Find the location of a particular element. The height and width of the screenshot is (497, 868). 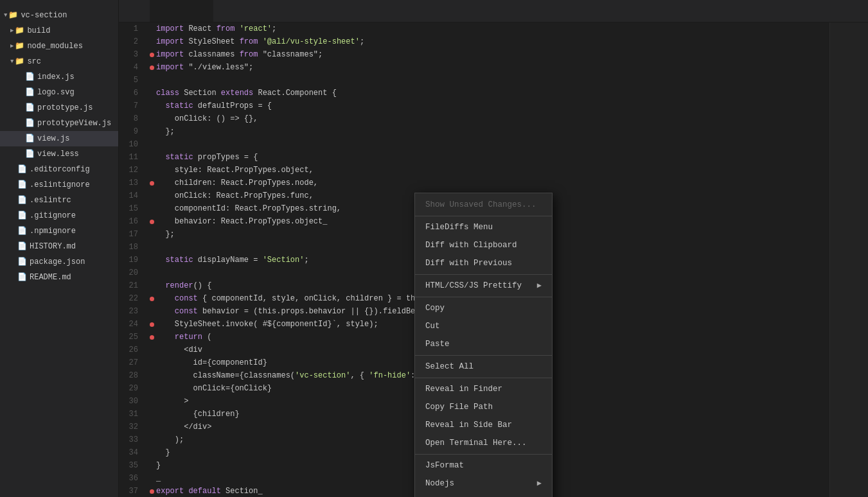

code-line: static defaultProps = { is located at coordinates (490, 106).